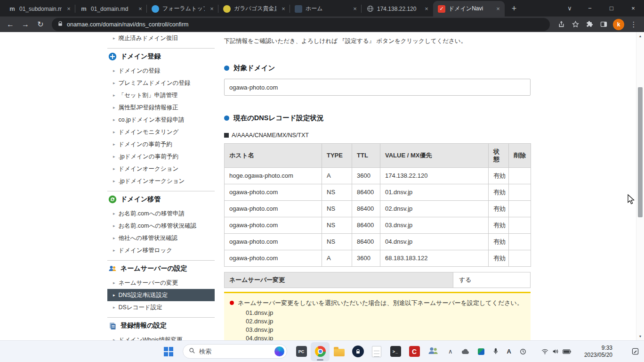 The image size is (644, 362). Describe the element at coordinates (433, 352) in the screenshot. I see `taskbar-app-contacts` at that location.